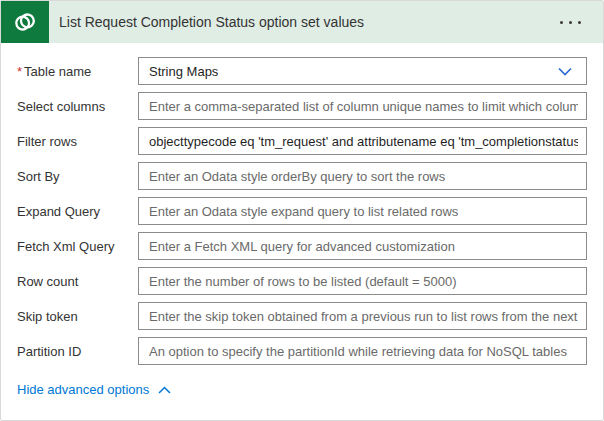  Describe the element at coordinates (58, 72) in the screenshot. I see `field-label-text: Table name` at that location.